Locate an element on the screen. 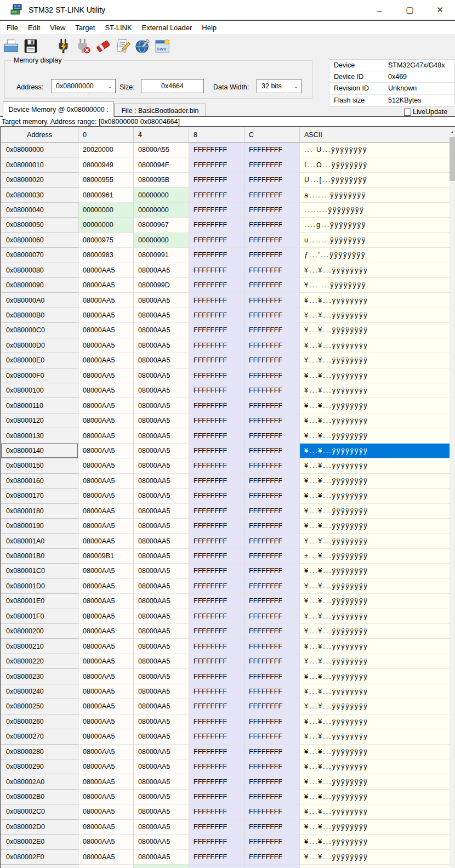  row-header: 0x080002B0 is located at coordinates (39, 797).